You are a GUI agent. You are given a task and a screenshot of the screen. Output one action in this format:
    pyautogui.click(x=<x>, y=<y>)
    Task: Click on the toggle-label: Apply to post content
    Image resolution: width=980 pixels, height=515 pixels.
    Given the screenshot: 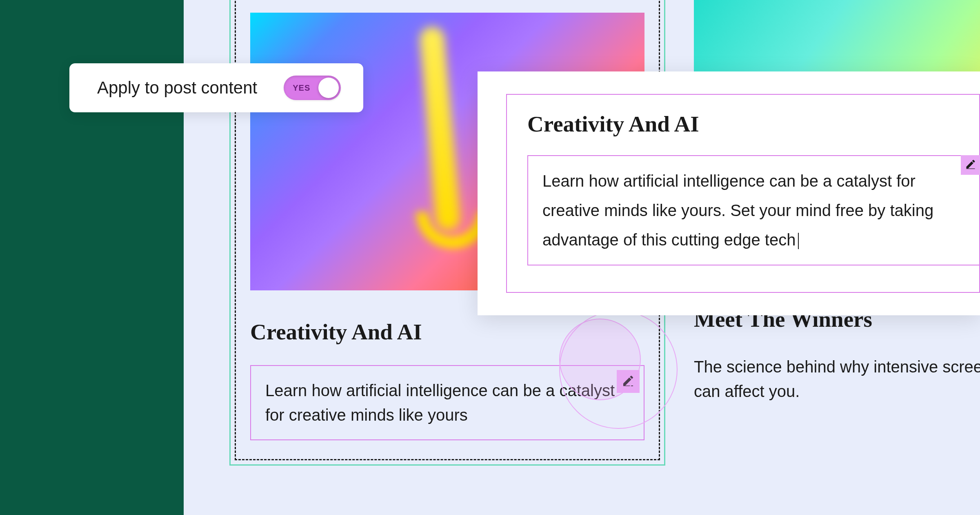 What is the action you would take?
    pyautogui.click(x=177, y=88)
    